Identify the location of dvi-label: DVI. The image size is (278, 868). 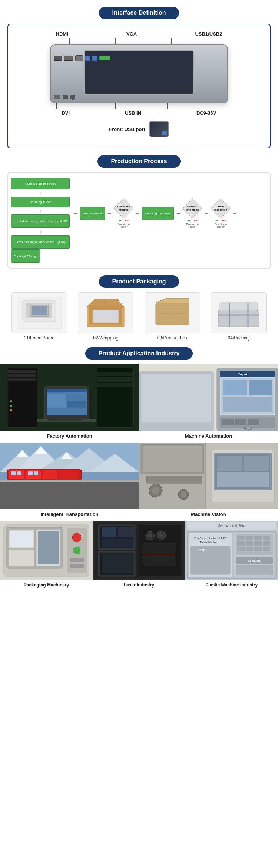
(66, 113).